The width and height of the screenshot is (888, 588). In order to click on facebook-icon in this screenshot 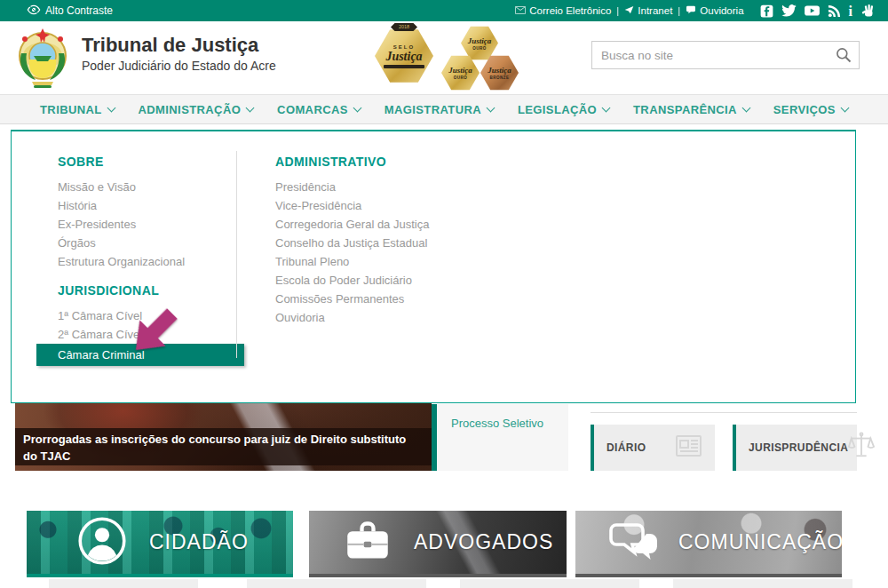, I will do `click(767, 11)`.